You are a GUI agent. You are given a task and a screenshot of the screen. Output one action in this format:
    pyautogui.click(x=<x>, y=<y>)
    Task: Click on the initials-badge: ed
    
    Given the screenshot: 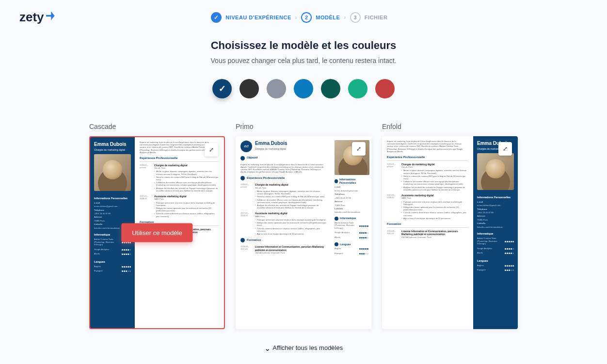 What is the action you would take?
    pyautogui.click(x=246, y=146)
    